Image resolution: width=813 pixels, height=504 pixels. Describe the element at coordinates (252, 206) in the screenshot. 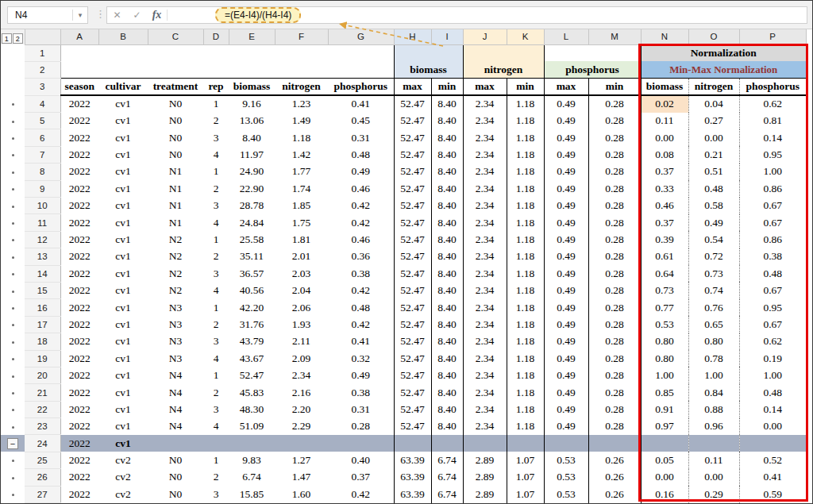

I see `cell-E10: 28.78` at that location.